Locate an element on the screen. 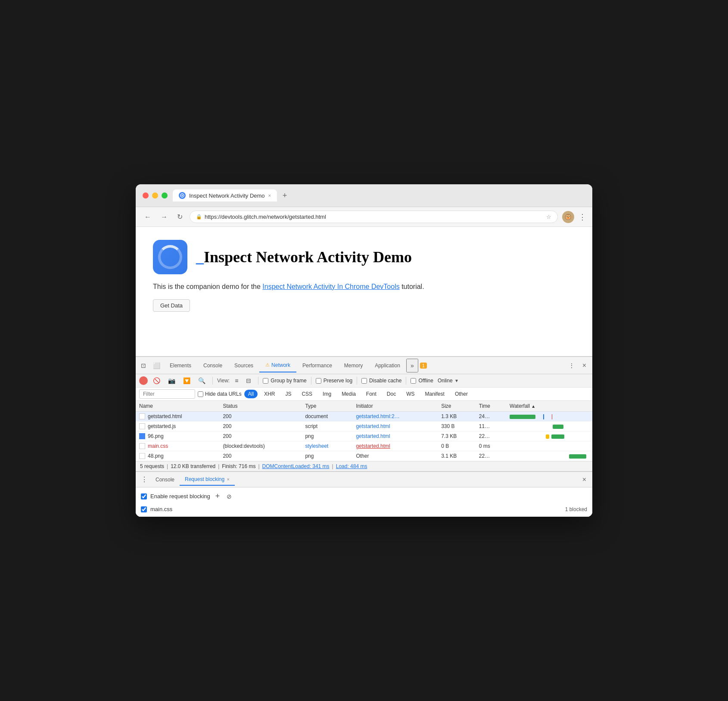 This screenshot has width=728, height=701. tab-performance: Performance is located at coordinates (317, 366).